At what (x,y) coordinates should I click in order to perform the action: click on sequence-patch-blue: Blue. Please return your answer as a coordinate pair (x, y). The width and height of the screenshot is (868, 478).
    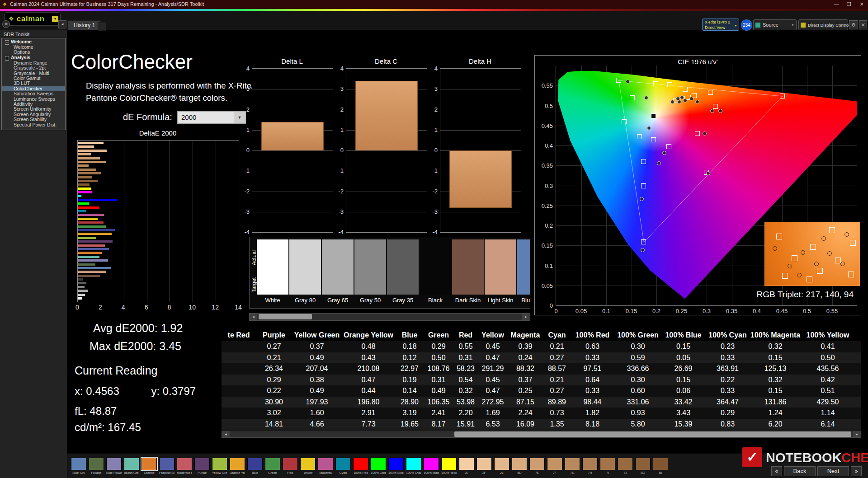
    Looking at the image, I should click on (255, 466).